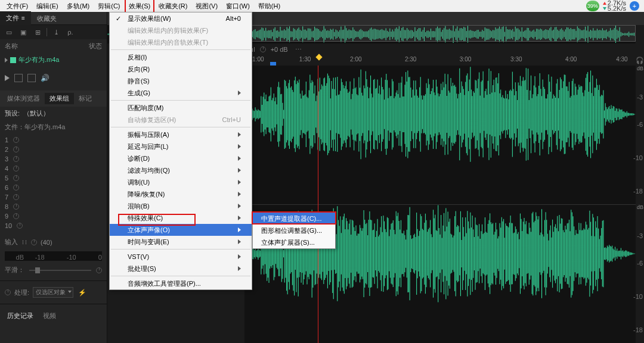 The width and height of the screenshot is (644, 343). Describe the element at coordinates (45, 78) in the screenshot. I see `volume-icon: 🔊` at that location.